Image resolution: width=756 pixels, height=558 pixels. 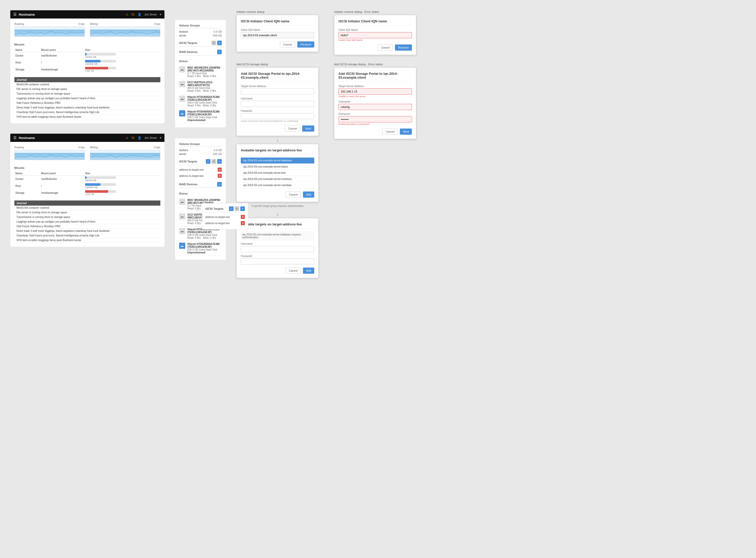 What do you see at coordinates (188, 43) in the screenshot?
I see `iscsi-targets-title-1: iSCSI Targets` at bounding box center [188, 43].